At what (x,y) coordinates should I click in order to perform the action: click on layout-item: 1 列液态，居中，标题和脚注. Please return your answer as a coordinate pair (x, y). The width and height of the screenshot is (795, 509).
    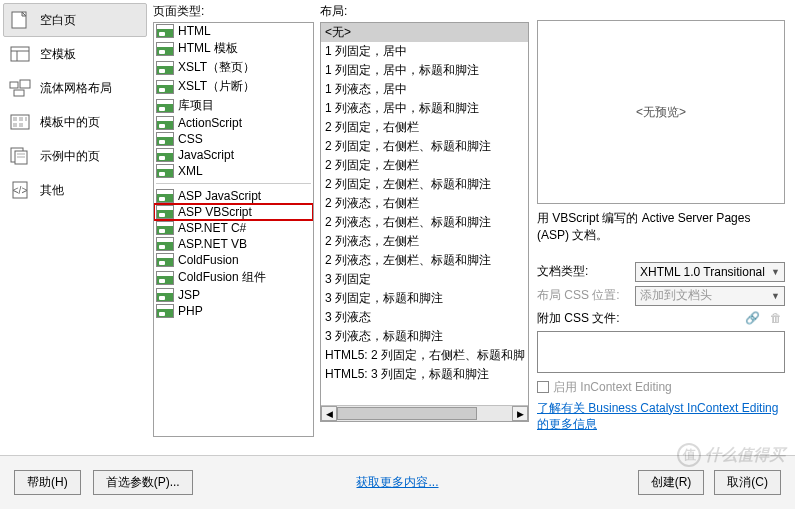
    Looking at the image, I should click on (424, 108).